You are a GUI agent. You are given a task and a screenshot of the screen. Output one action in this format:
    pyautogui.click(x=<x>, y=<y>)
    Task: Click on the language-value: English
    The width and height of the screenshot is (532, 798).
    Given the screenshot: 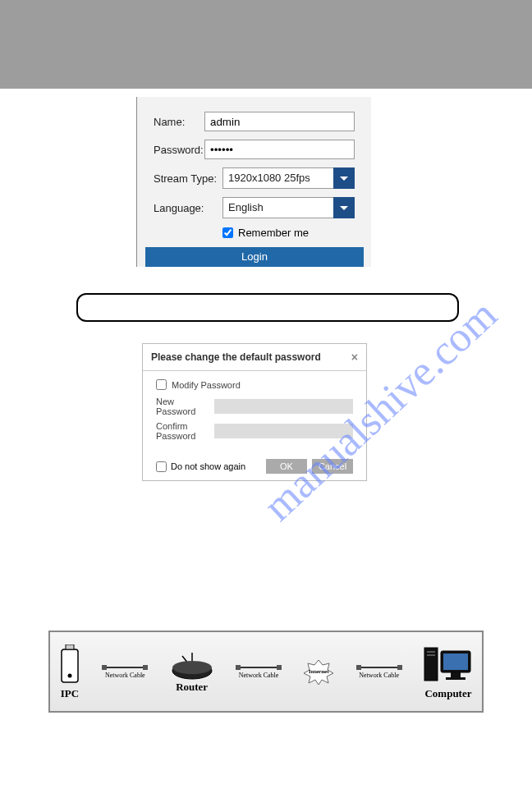 What is the action you would take?
    pyautogui.click(x=277, y=208)
    